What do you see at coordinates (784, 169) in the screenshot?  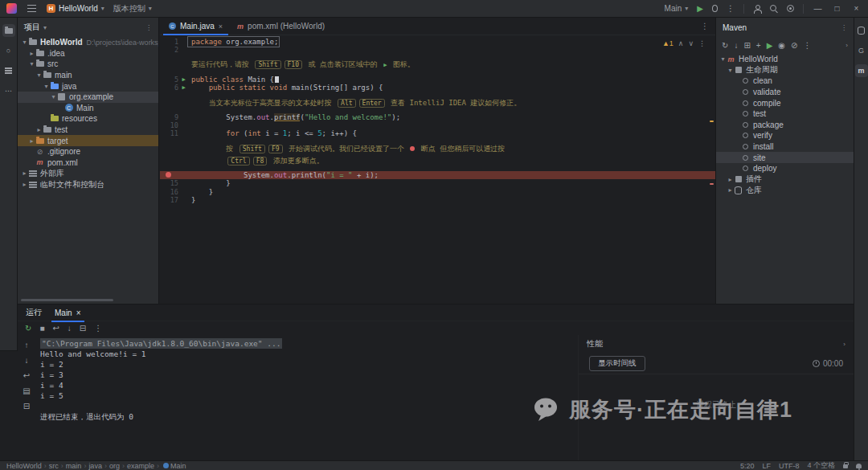 I see `maven-tree-item: deploy` at bounding box center [784, 169].